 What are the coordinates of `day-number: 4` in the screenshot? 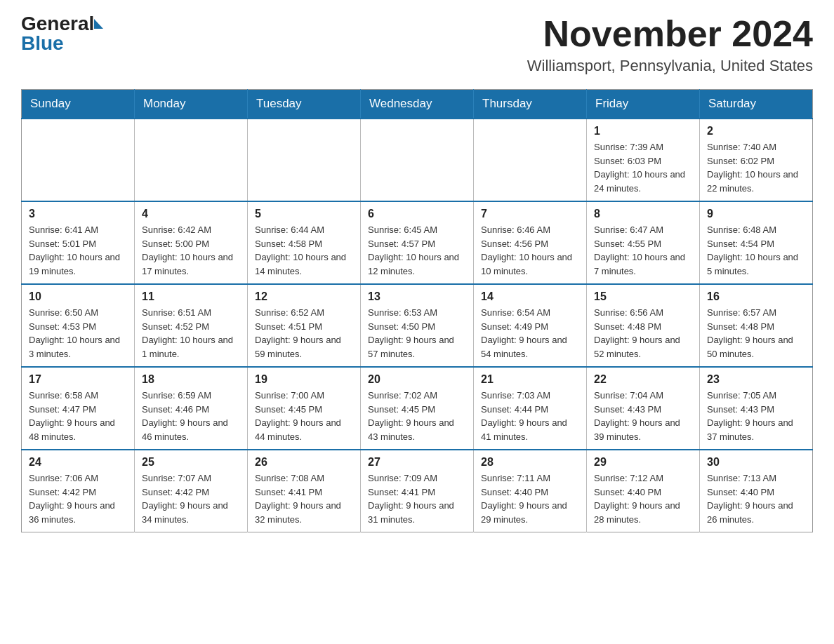 It's located at (191, 214).